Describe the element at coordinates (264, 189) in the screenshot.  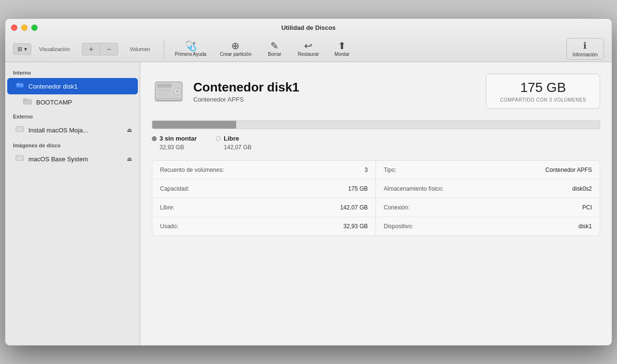
I see `detail-row-capacidad: Capacidad: 175 GB` at that location.